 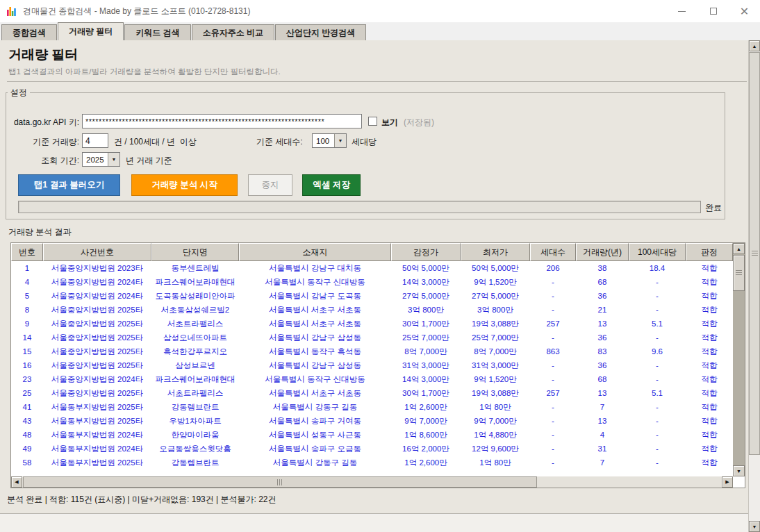 I want to click on household-base-value: 100, so click(x=324, y=141).